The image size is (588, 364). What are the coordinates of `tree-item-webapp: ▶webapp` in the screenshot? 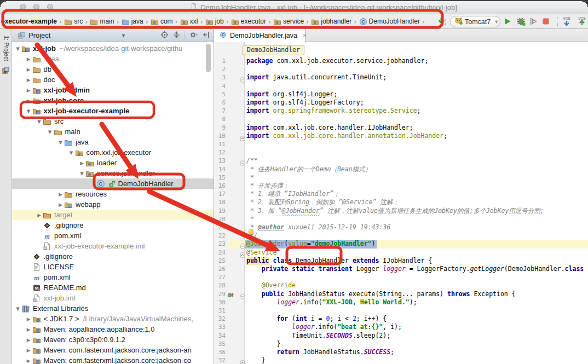 It's located at (113, 205).